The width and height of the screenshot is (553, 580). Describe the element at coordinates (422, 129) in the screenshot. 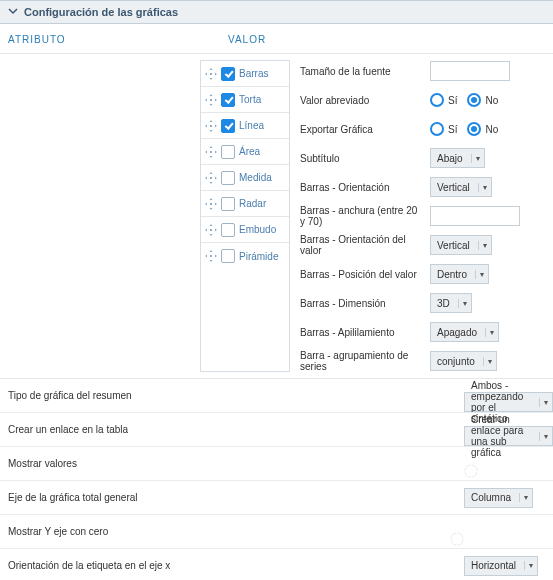

I see `prop-row: Exportar GráficaSíNo` at that location.